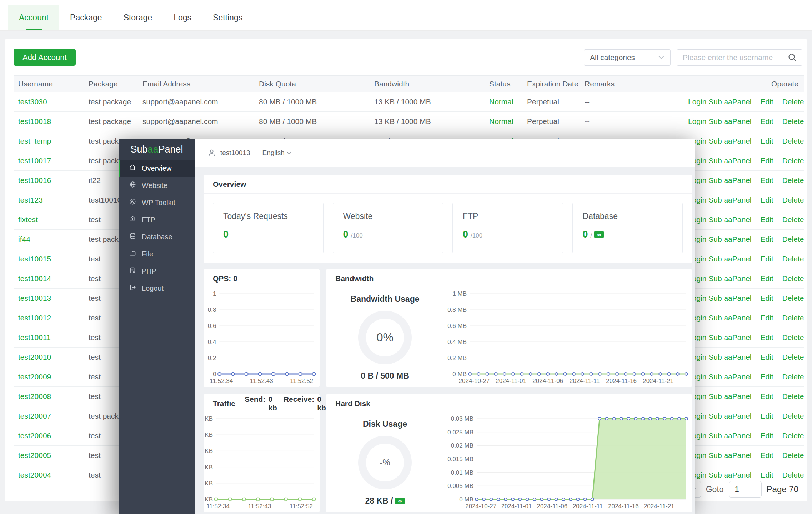  Describe the element at coordinates (54, 357) in the screenshot. I see `username-link: test20010` at that location.